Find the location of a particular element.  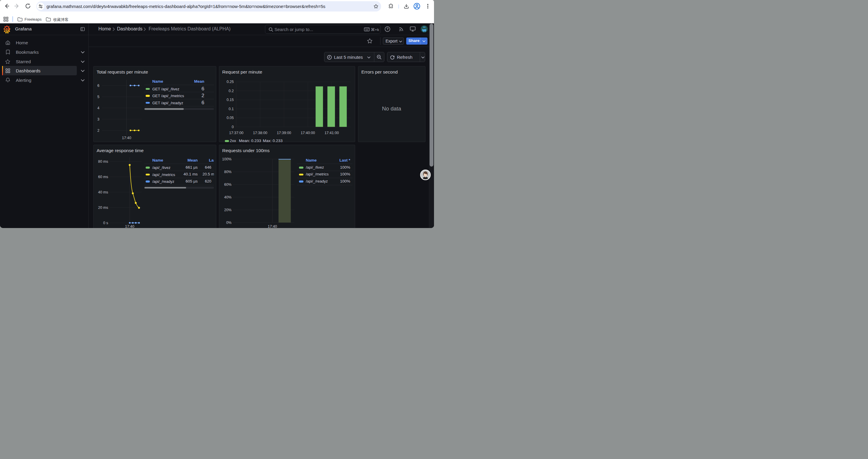

svg-text: 20 ms is located at coordinates (103, 207).